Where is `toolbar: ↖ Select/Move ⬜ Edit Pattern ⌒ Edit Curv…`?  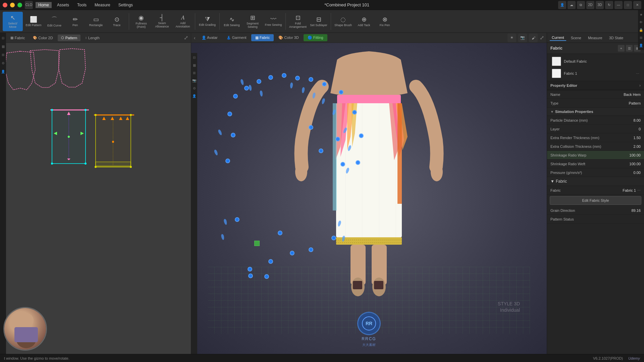
toolbar: ↖ Select/Move ⬜ Edit Pattern ⌒ Edit Curv… is located at coordinates (322, 21).